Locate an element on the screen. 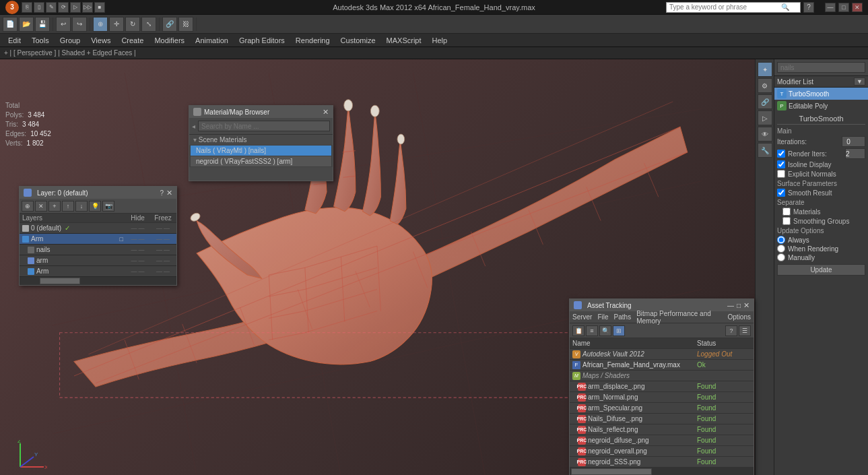  at-btn-4: ⊞ is located at coordinates (619, 331).